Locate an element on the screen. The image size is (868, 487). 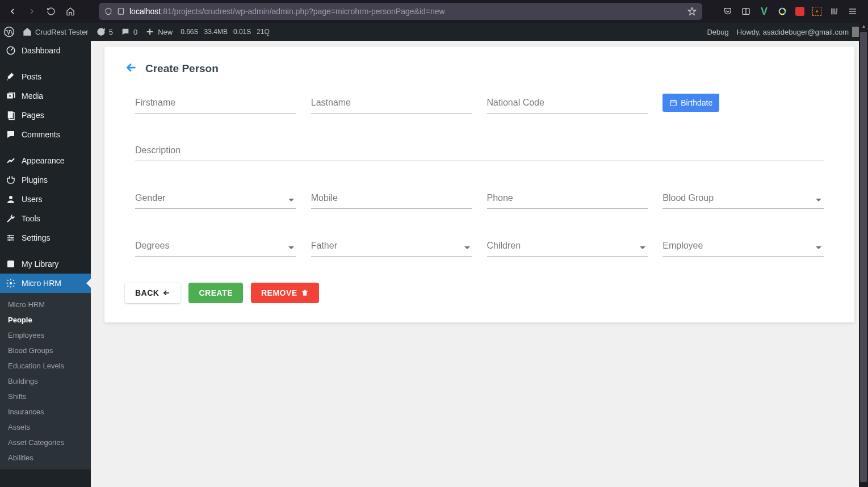
create-button: Create is located at coordinates (216, 293).